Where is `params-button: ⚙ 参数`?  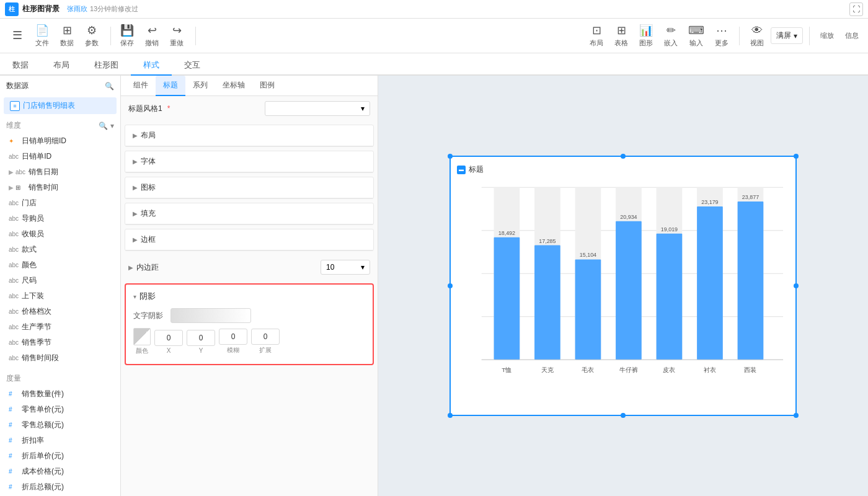 params-button: ⚙ 参数 is located at coordinates (92, 36).